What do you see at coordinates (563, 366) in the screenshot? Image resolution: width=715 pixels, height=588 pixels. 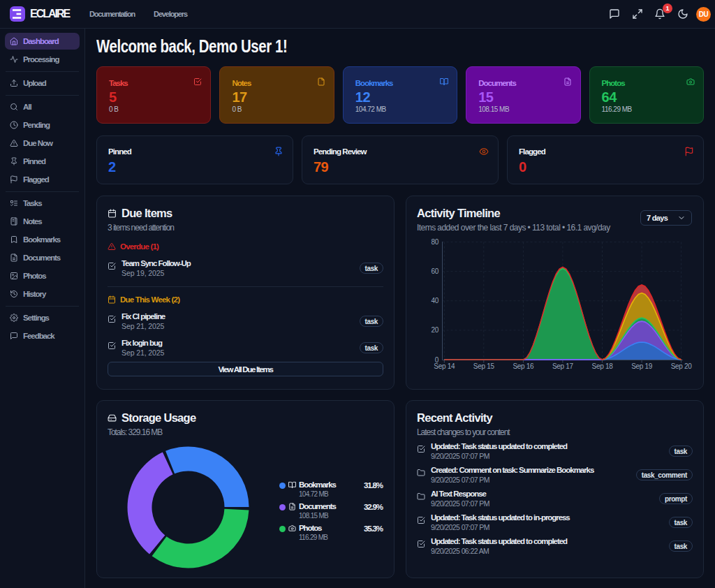 I see `svg-text: Sep 17` at bounding box center [563, 366].